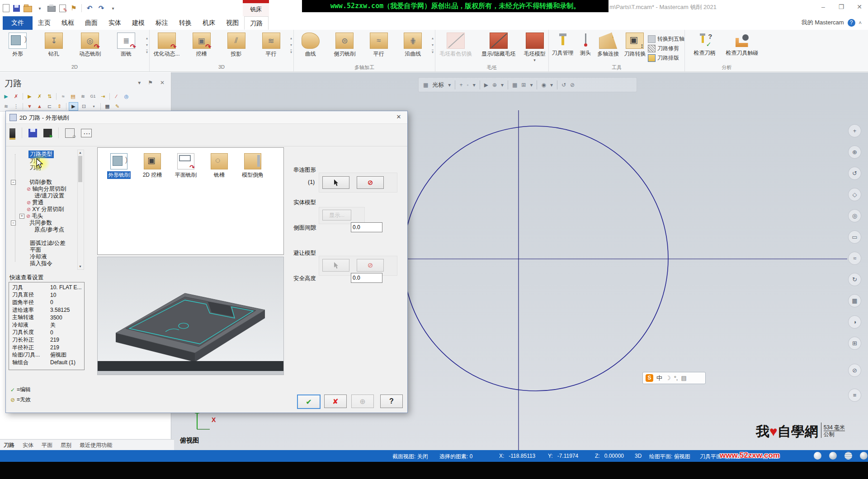  What do you see at coordinates (635, 45) in the screenshot?
I see `ribbon-item-toolpath-transform: 刀路转换` at bounding box center [635, 45].